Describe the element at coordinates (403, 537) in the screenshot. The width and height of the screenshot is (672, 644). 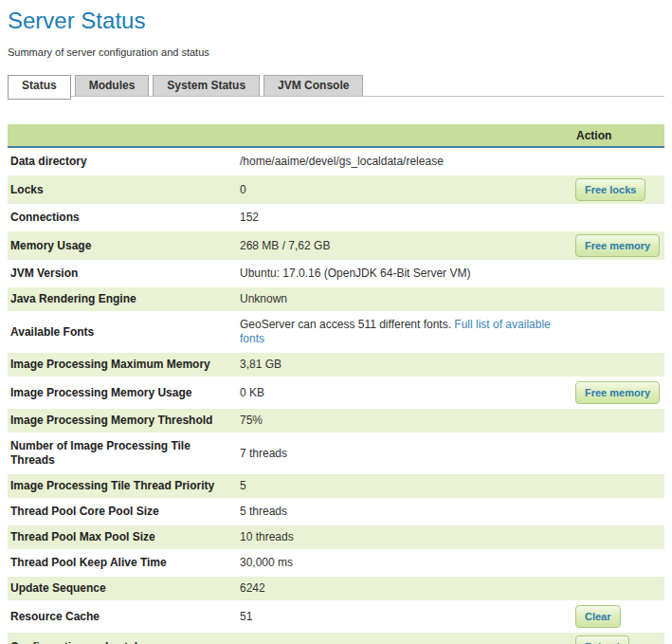
I see `row-value: 10 threads` at that location.